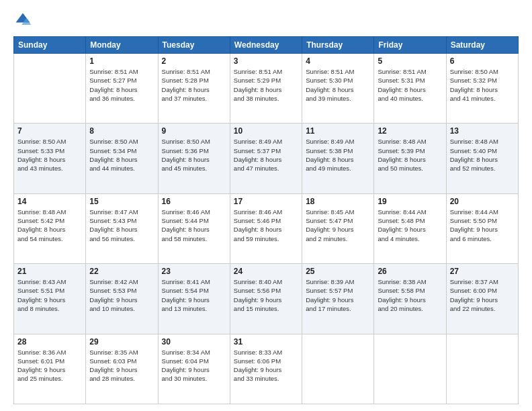 The height and width of the screenshot is (411, 532). What do you see at coordinates (193, 89) in the screenshot?
I see `day-cell: 2Sunrise: 8:51 AMSunset: 5:28 PMDaylight…` at bounding box center [193, 89].